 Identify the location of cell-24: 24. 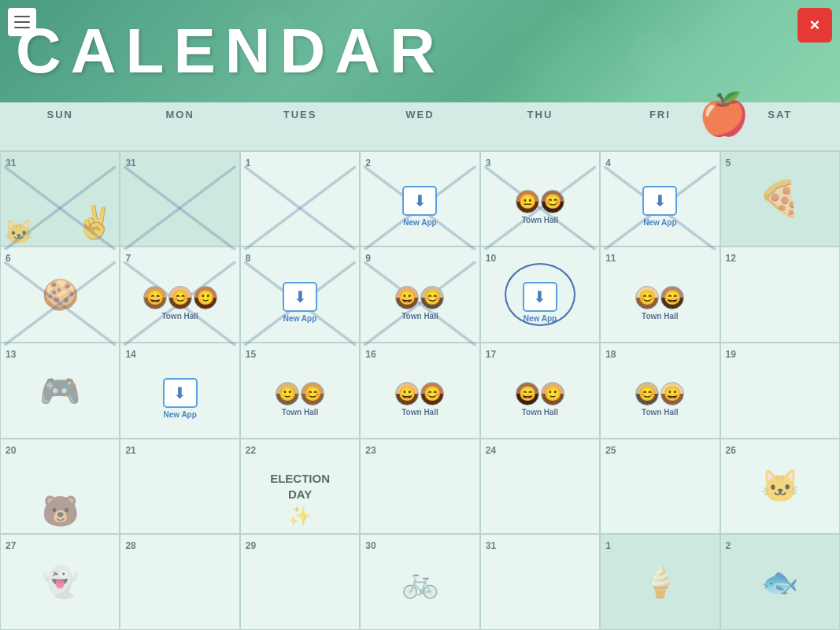
(540, 487).